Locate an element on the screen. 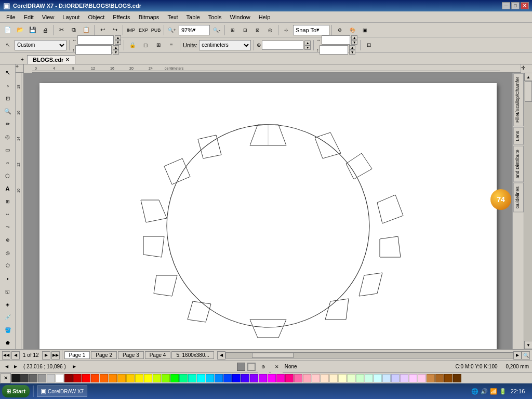  cut-button: ✂ is located at coordinates (61, 30).